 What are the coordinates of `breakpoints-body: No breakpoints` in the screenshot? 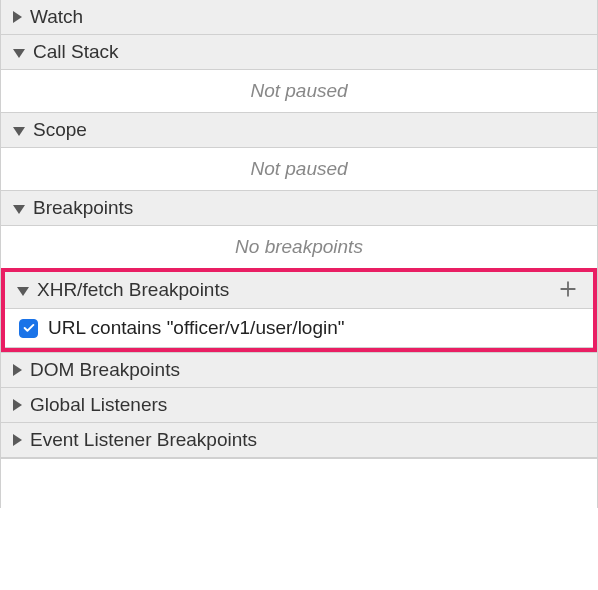 It's located at (299, 247).